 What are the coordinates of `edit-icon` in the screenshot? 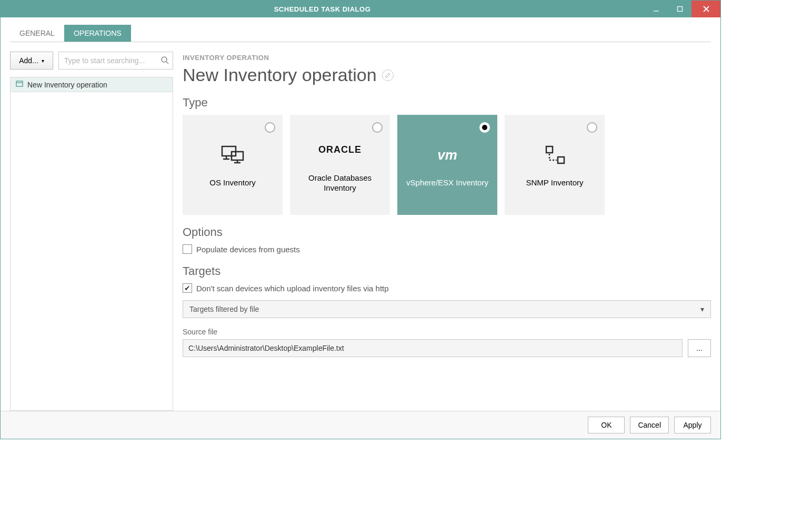 It's located at (388, 75).